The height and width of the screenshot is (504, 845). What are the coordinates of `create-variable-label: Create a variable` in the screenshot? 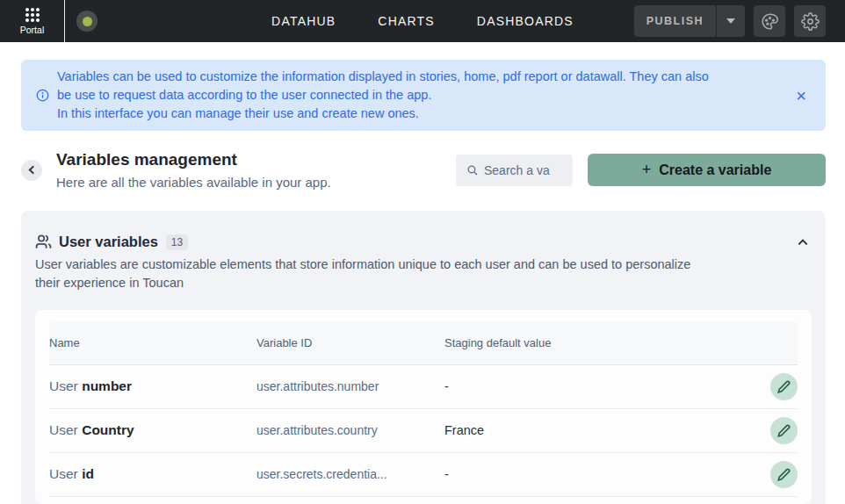 It's located at (715, 170).